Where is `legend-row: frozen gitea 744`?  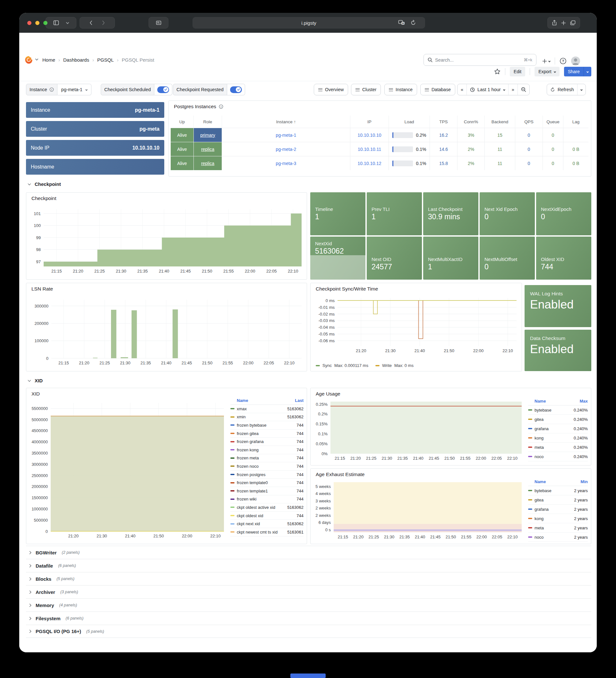
legend-row: frozen gitea 744 is located at coordinates (267, 434).